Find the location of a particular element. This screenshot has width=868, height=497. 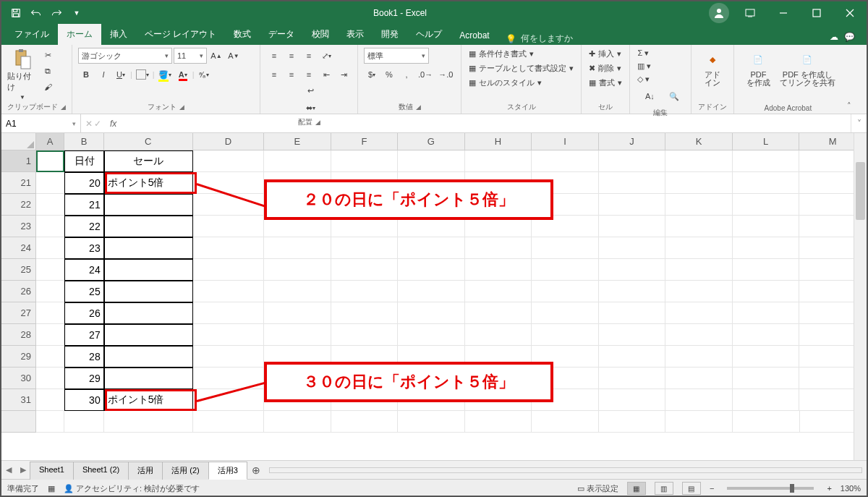

font-dialog-launcher: ◢ is located at coordinates (182, 107).